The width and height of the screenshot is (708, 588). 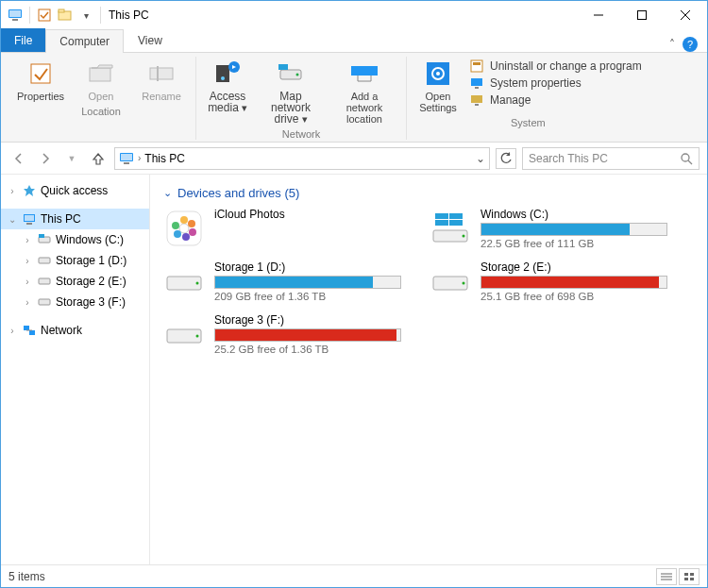 I want to click on address-dropdown-icon: ⌄, so click(x=480, y=159).